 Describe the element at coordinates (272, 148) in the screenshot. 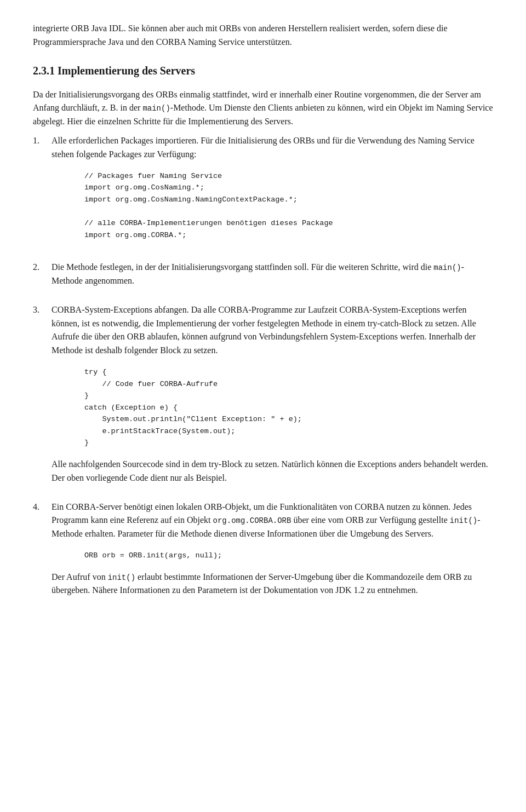

I see `item1-text: Alle erforderlichen Packages importieren…` at that location.